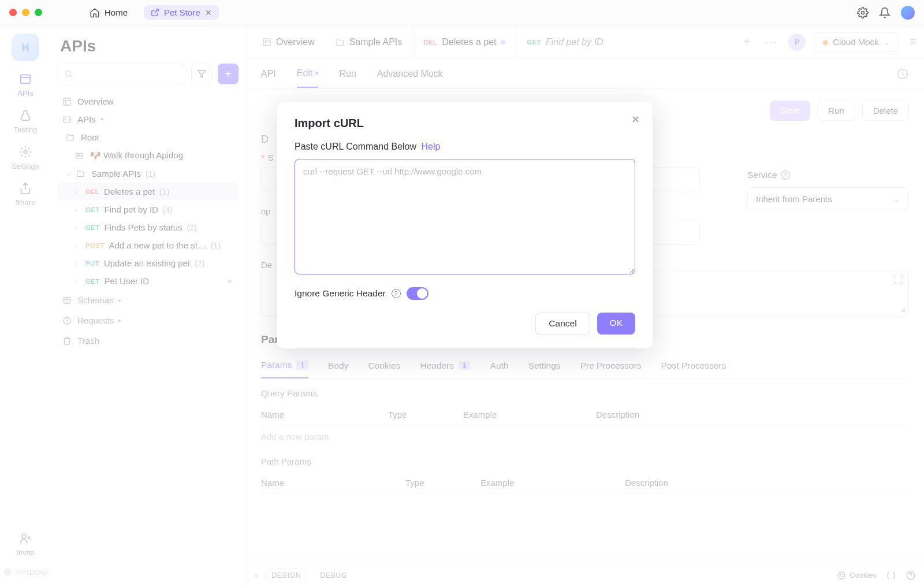 The image size is (924, 587). I want to click on modal-title: Import cURL, so click(465, 124).